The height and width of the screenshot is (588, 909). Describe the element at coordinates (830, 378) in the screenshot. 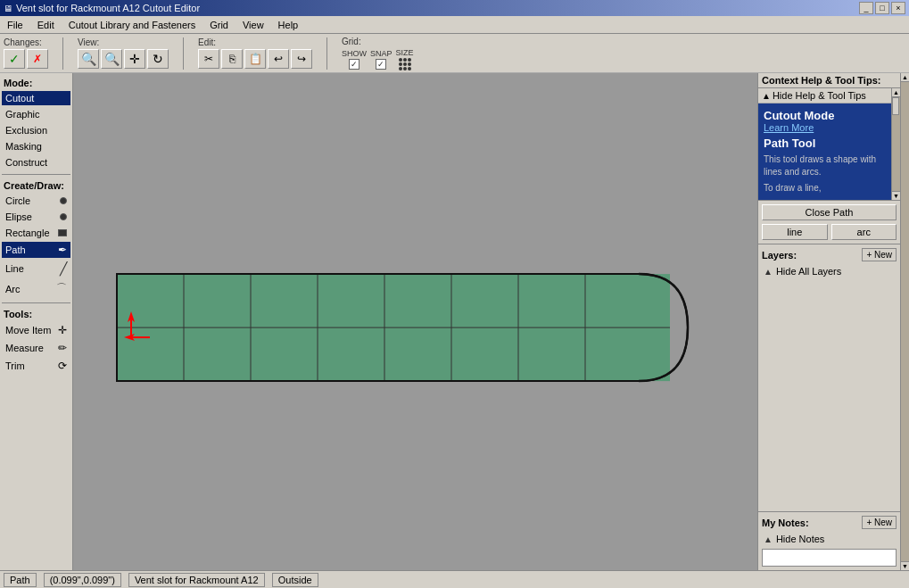

I see `layers-section: Layers: + New ▲ Hide All Layers` at that location.